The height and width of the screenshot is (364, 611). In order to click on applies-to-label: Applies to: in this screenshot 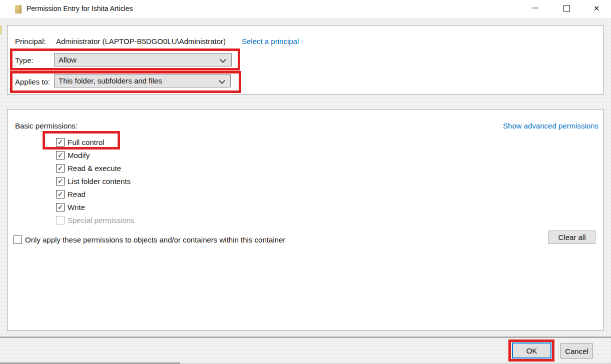, I will do `click(33, 82)`.